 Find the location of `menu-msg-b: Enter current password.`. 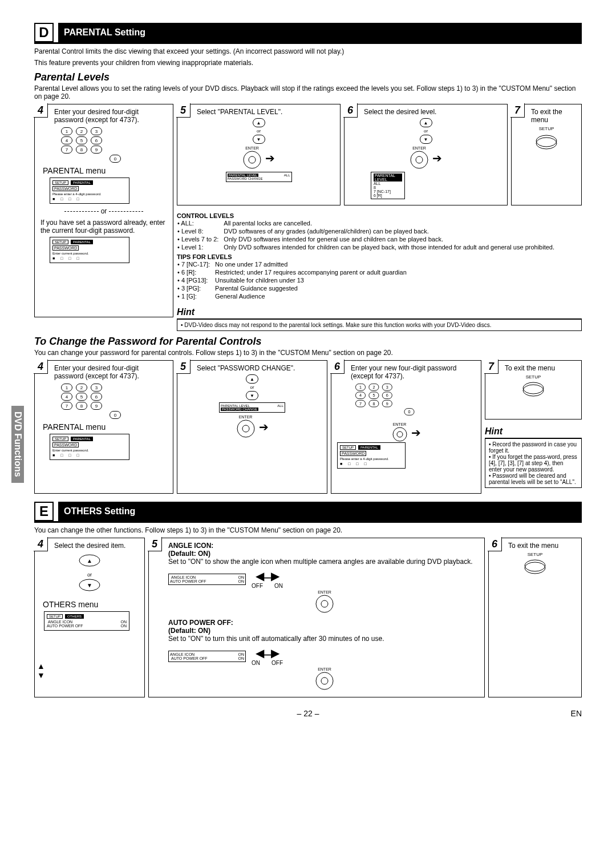

menu-msg-b: Enter current password. is located at coordinates (90, 450).